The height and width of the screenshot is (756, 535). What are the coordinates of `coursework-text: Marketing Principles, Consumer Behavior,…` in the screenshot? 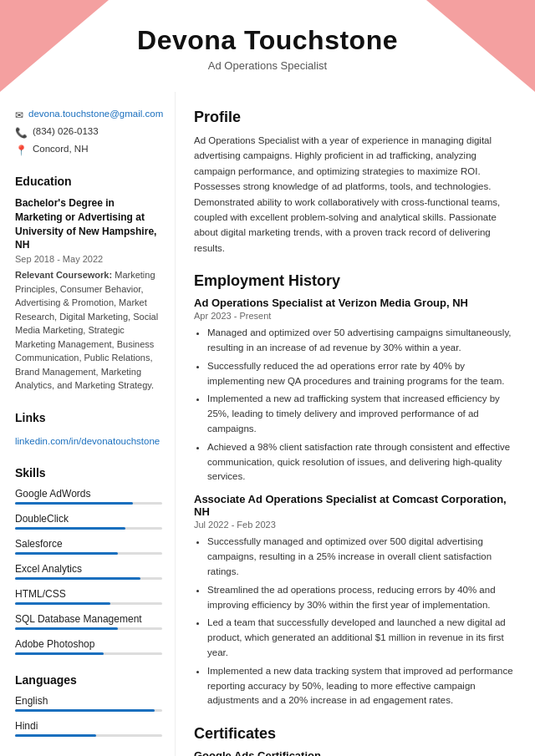 It's located at (87, 330).